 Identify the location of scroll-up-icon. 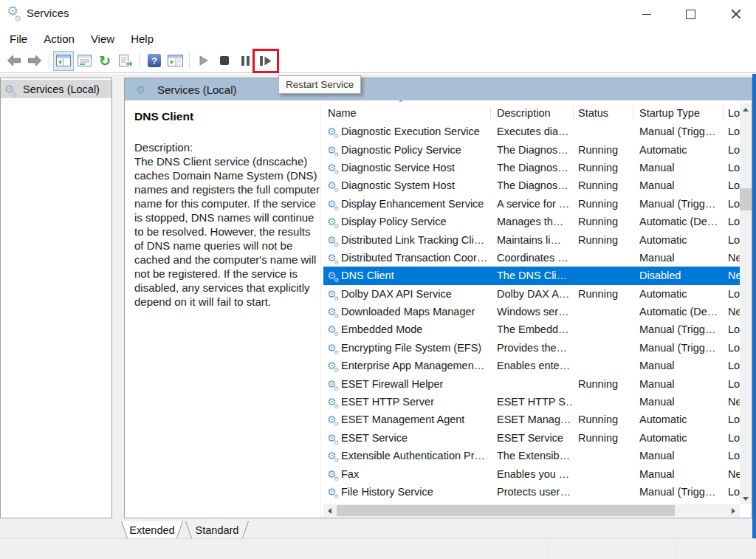
(746, 109).